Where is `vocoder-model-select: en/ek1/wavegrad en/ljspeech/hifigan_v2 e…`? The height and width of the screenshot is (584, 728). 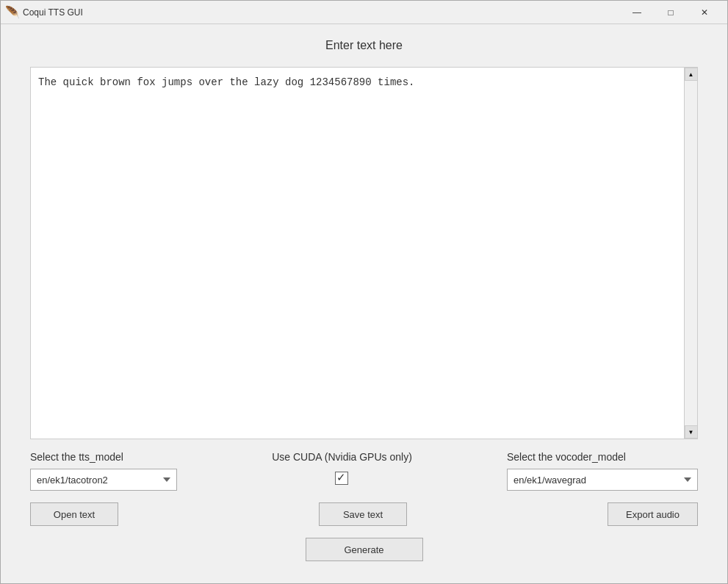
vocoder-model-select: en/ek1/wavegrad en/ljspeech/hifigan_v2 e… is located at coordinates (602, 480).